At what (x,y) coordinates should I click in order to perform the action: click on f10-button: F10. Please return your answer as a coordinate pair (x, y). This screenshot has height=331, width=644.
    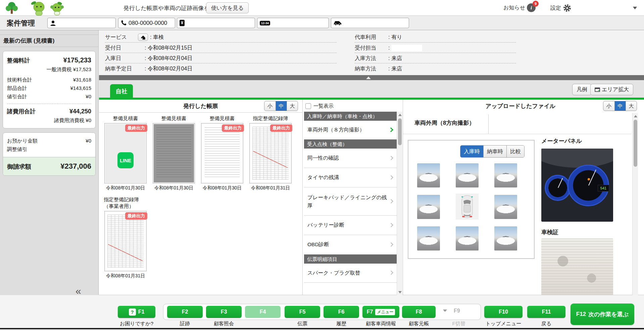
    Looking at the image, I should click on (503, 312).